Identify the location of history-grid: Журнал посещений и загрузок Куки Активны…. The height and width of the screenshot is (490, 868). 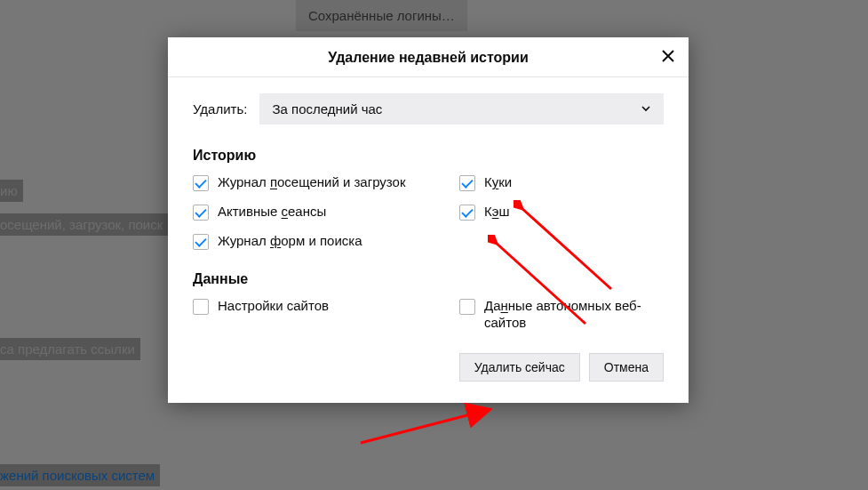
(428, 212).